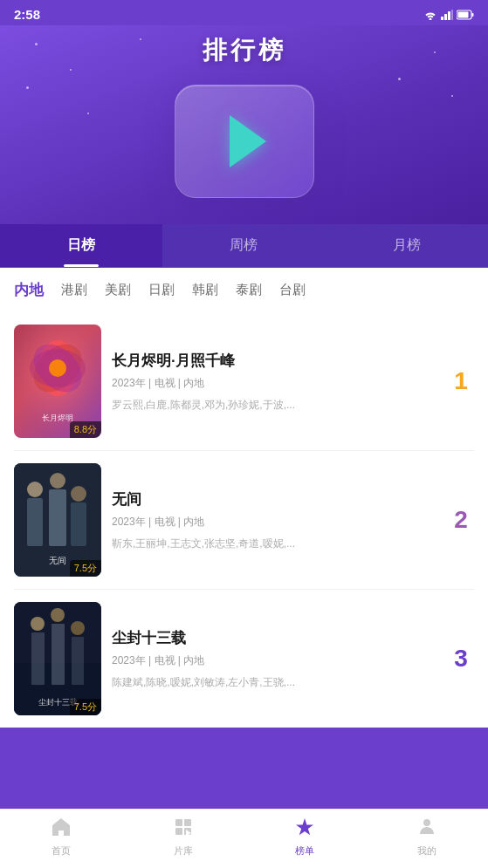 The width and height of the screenshot is (488, 868). Describe the element at coordinates (29, 290) in the screenshot. I see `category-mainland: 内地` at that location.